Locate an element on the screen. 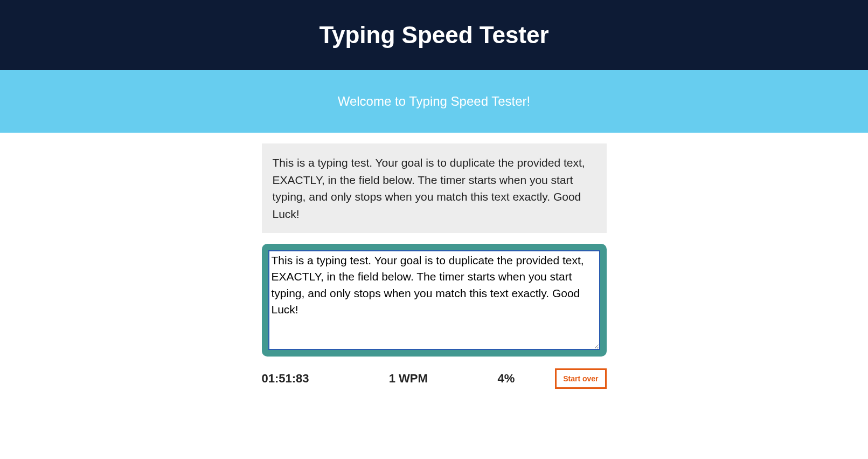 The image size is (868, 459). welcome-banner: Welcome to Typing Speed Tester! is located at coordinates (434, 101).